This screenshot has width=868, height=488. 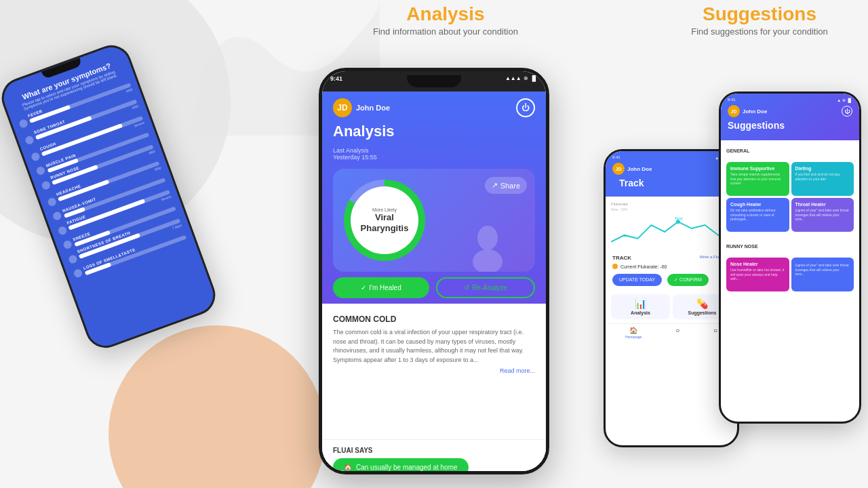 What do you see at coordinates (384, 210) in the screenshot?
I see `likelihood-label: More Likely` at bounding box center [384, 210].